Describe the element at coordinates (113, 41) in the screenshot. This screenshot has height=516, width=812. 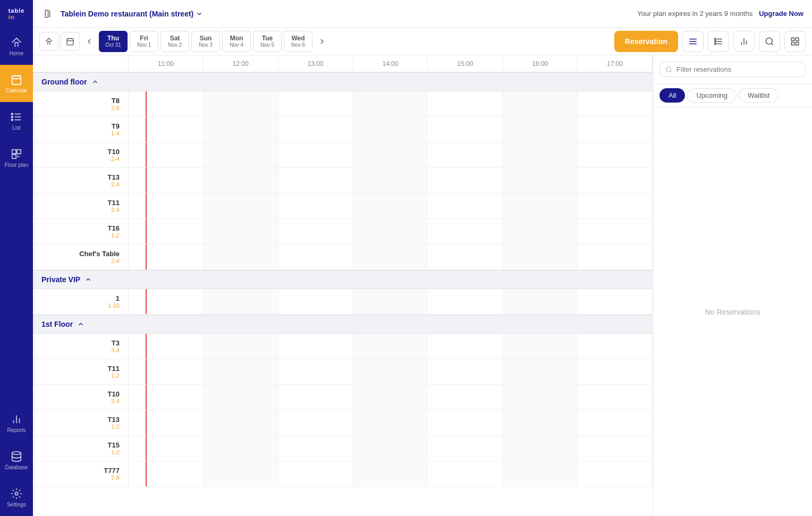
I see `day-btn-thu: ThuOct 31` at that location.